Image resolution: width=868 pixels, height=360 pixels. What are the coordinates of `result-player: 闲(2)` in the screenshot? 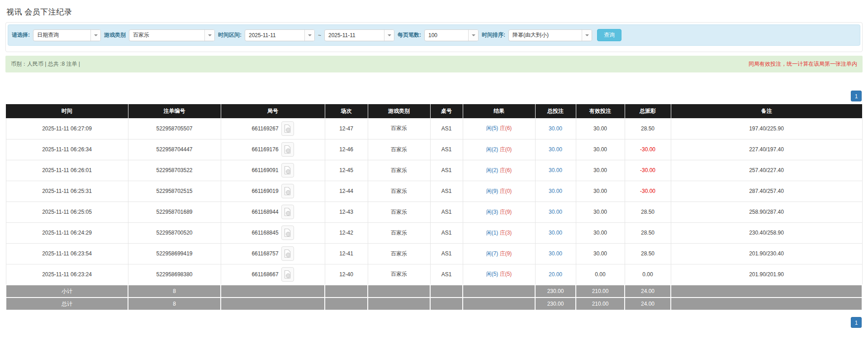 It's located at (492, 170).